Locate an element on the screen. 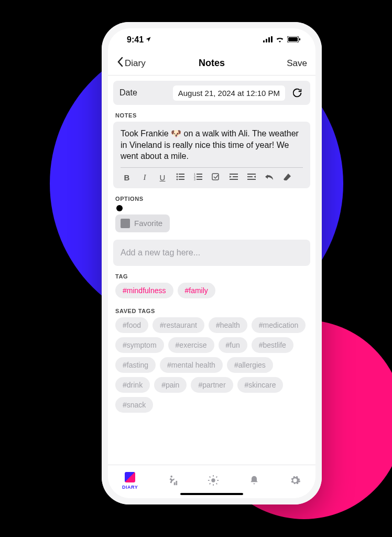 The height and width of the screenshot is (537, 392). tab-settings is located at coordinates (295, 480).